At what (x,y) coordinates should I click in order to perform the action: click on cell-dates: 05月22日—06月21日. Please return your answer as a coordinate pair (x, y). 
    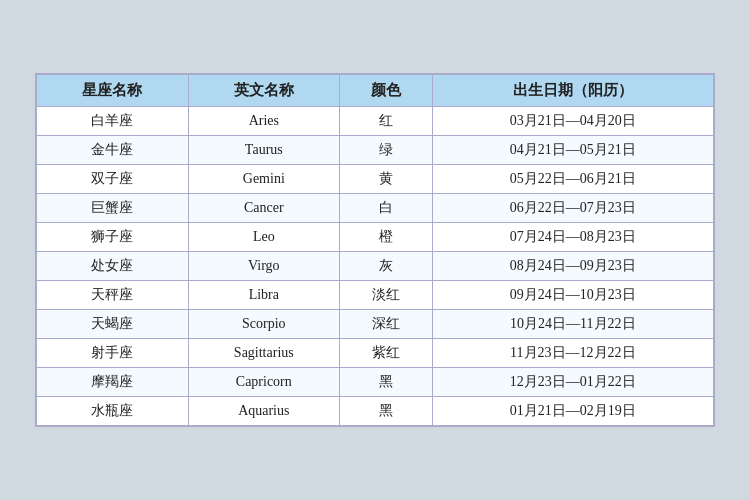
    Looking at the image, I should click on (572, 180).